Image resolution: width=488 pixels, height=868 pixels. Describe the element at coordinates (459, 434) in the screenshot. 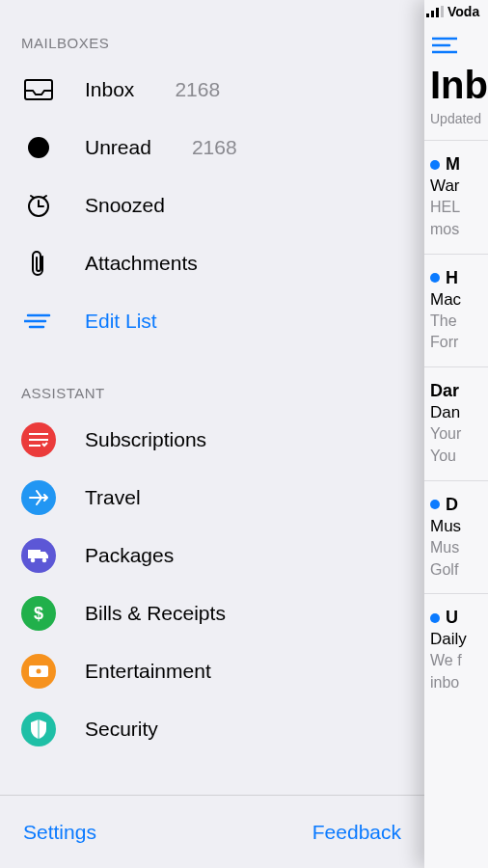

I see `message-preview: Your` at that location.